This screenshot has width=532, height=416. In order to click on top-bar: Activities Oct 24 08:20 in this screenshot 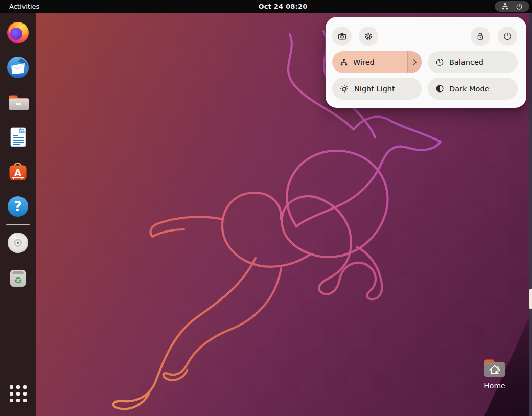, I will do `click(266, 6)`.